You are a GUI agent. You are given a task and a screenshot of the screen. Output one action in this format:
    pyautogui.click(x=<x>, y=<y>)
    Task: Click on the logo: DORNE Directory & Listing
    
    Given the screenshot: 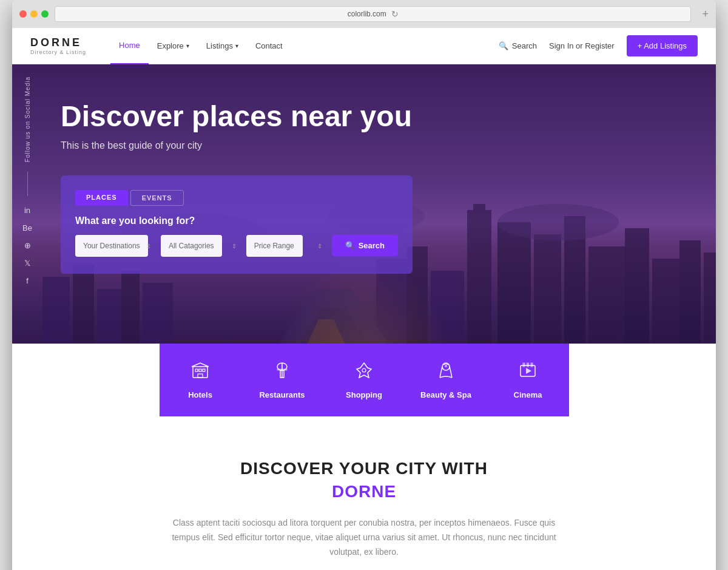 What is the action you would take?
    pyautogui.click(x=58, y=46)
    